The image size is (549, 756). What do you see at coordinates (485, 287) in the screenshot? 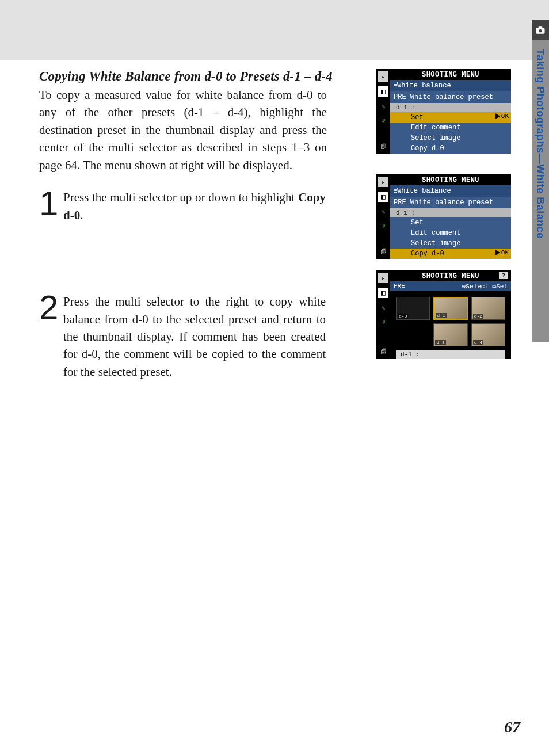
I see `select-hint: ⊕Select ▭Set` at bounding box center [485, 287].